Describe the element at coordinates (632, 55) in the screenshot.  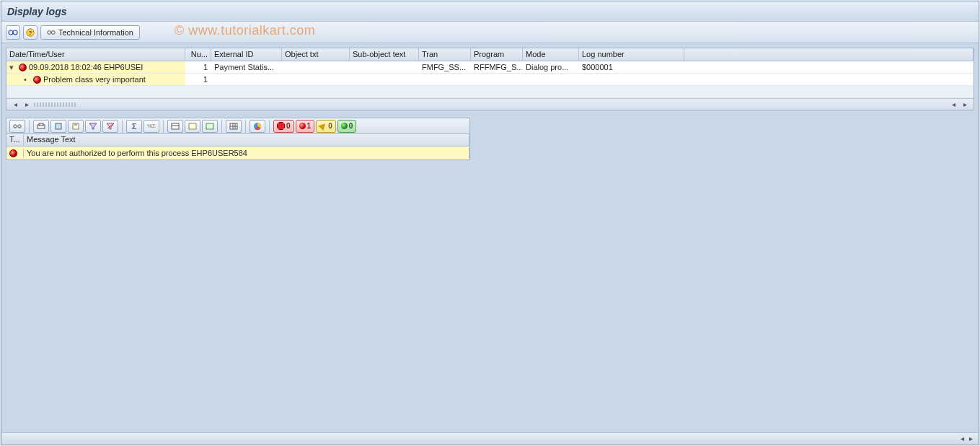
I see `col-log-number: Log number` at that location.